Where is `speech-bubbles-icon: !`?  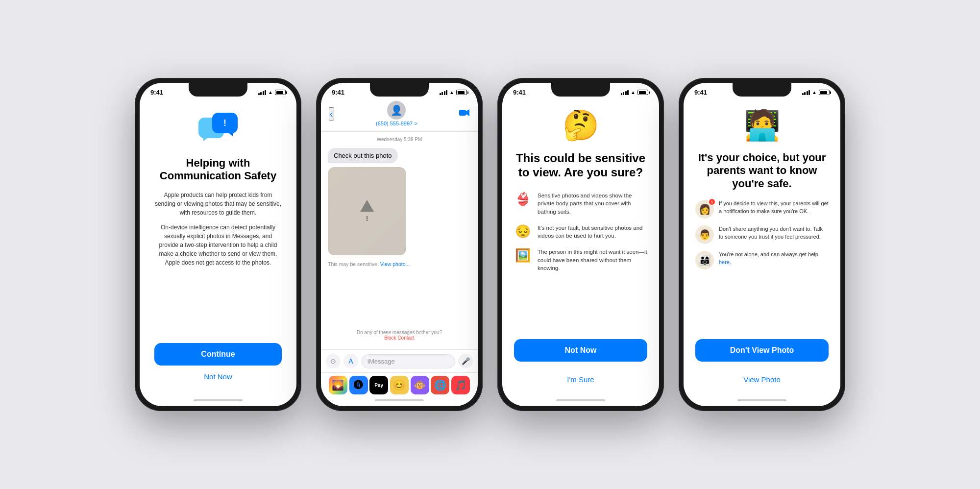
speech-bubbles-icon: ! is located at coordinates (218, 130).